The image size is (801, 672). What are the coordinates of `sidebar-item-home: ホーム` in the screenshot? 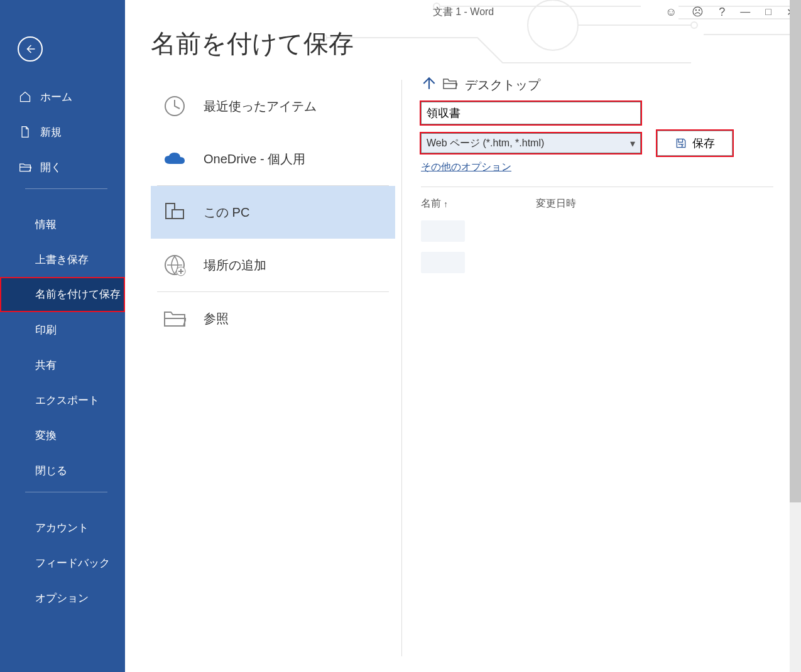 It's located at (63, 97).